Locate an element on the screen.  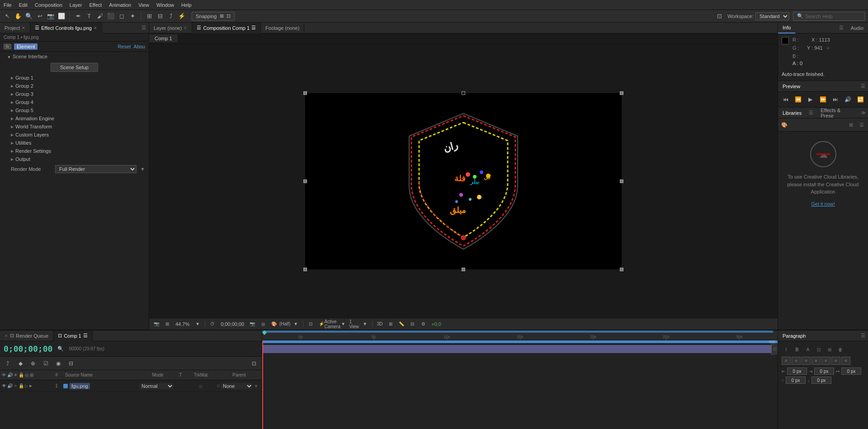
skip-to-start-btn: ⏮ is located at coordinates (786, 99).